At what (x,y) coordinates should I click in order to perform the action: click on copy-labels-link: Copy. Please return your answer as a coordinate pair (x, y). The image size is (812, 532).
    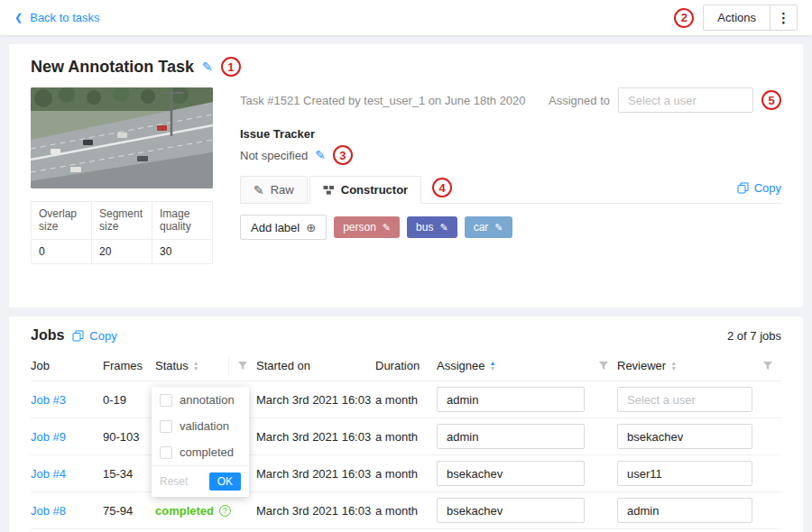
    Looking at the image, I should click on (760, 188).